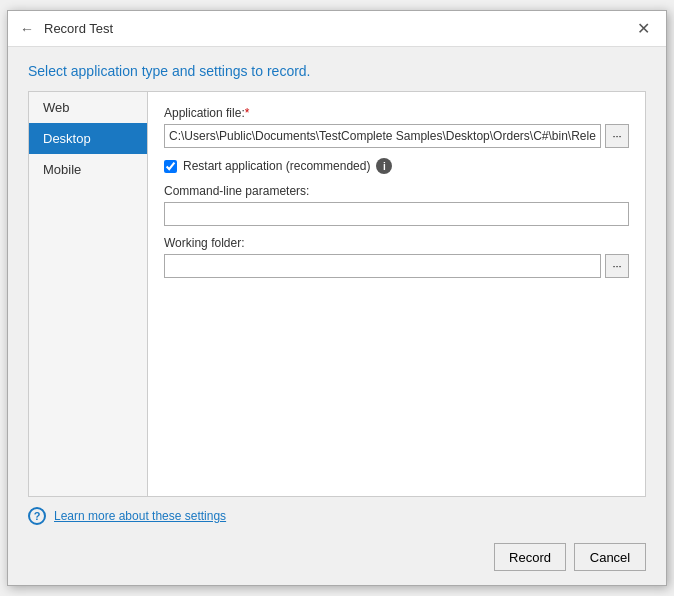 The height and width of the screenshot is (596, 674). What do you see at coordinates (396, 266) in the screenshot?
I see `working-folder-row: ···` at bounding box center [396, 266].